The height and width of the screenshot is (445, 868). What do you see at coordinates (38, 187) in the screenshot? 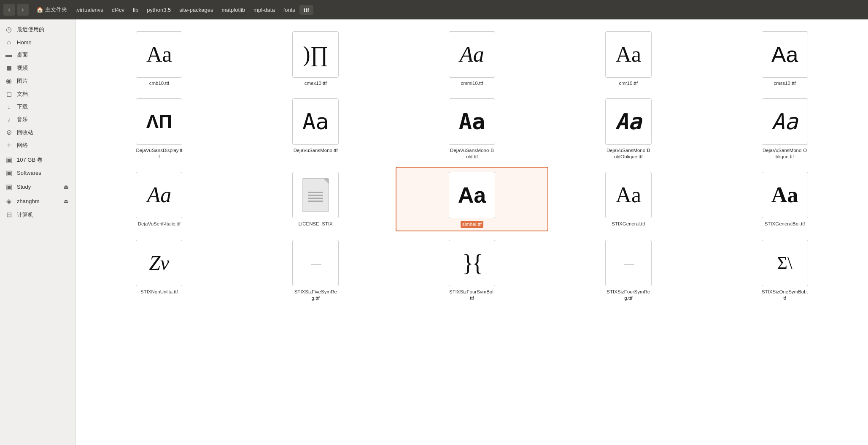
I see `sidebar-item-Study: ▣Study⏏` at bounding box center [38, 187].